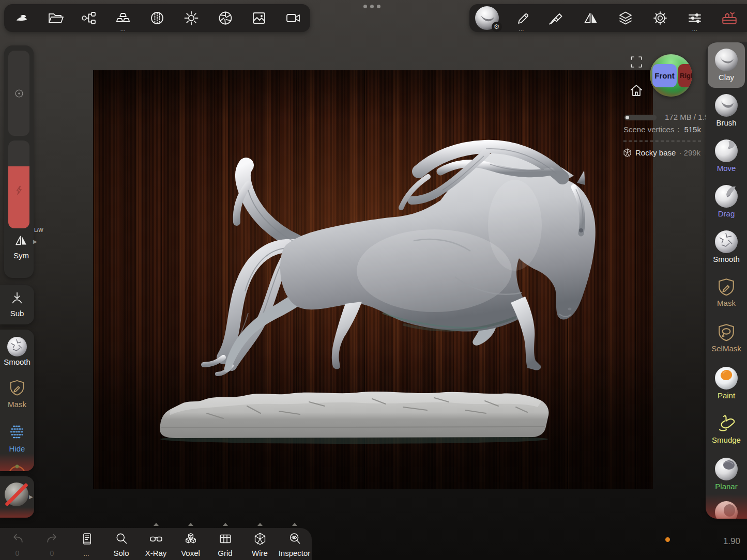 This screenshot has width=747, height=560. I want to click on inspector-label: Inspector, so click(295, 553).